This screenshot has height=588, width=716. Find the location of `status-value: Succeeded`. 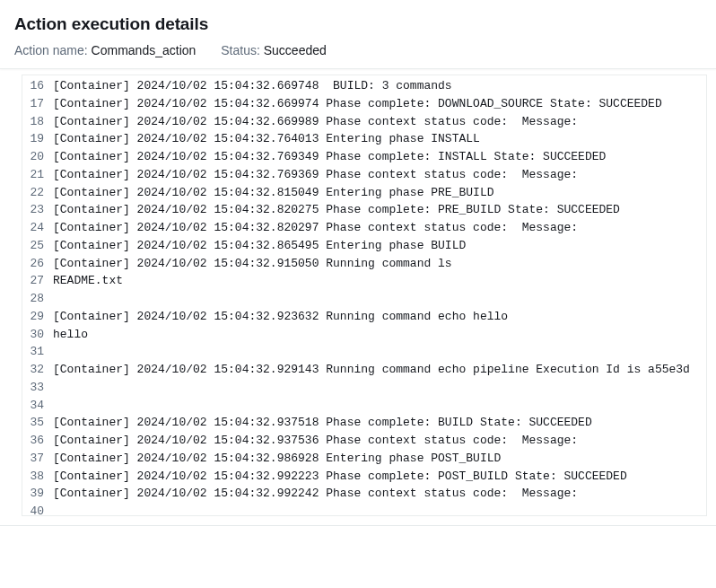

status-value: Succeeded is located at coordinates (295, 50).